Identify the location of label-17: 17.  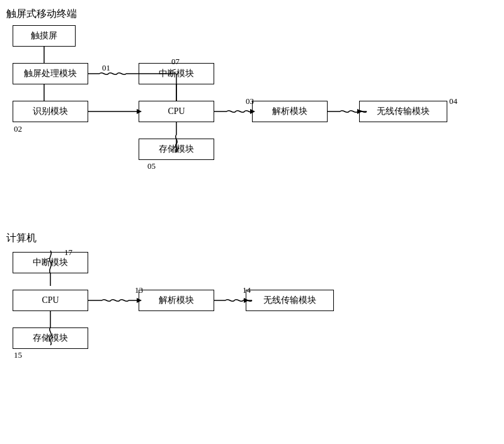
(68, 253).